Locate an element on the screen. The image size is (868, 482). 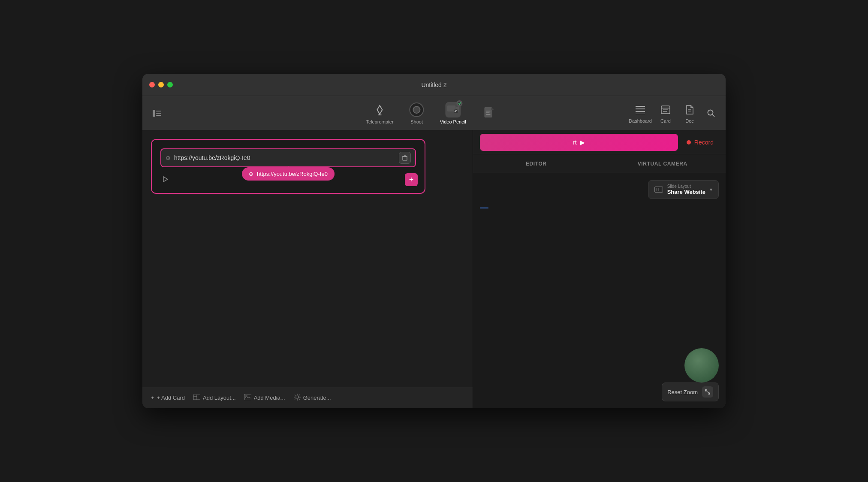
teleprompter-icon is located at coordinates (380, 110).